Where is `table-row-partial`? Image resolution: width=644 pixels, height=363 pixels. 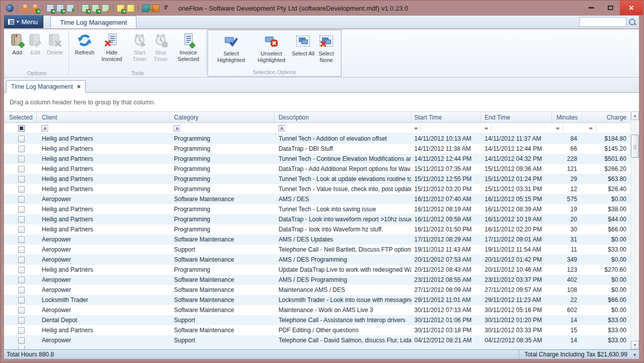 table-row-partial is located at coordinates (317, 347).